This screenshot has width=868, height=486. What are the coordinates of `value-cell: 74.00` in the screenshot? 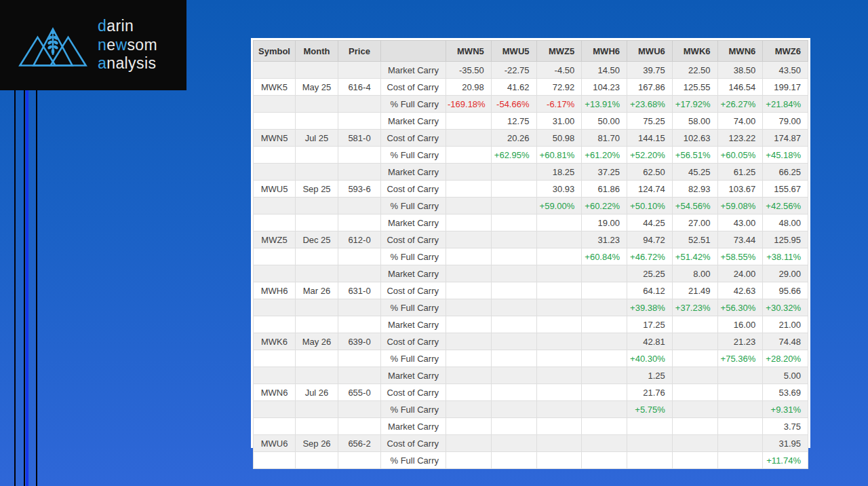 It's located at (741, 121).